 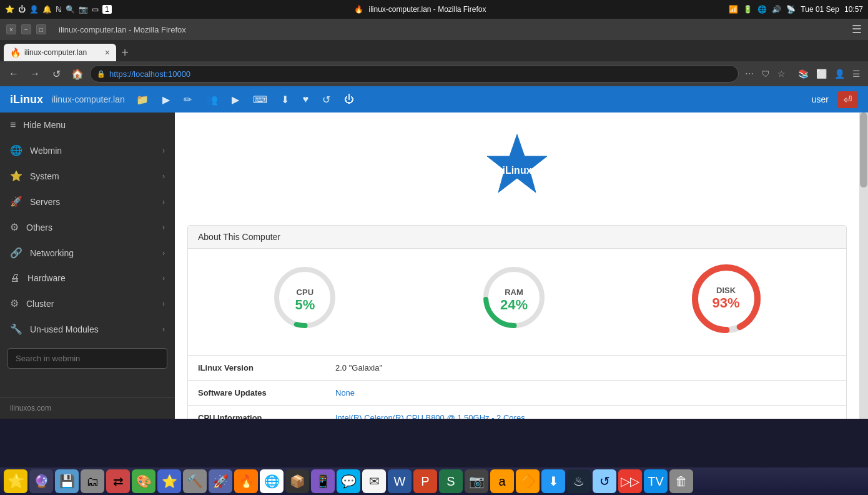 I want to click on dock-grab-icon: 📷, so click(x=476, y=481).